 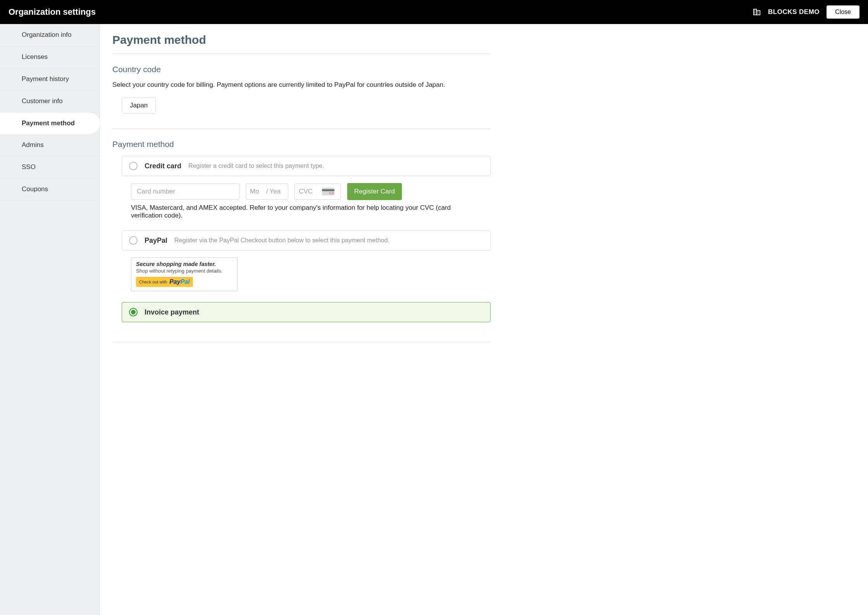 What do you see at coordinates (184, 271) in the screenshot?
I see `paypal-popup-subtitle: Shop without retyping payment details.` at bounding box center [184, 271].